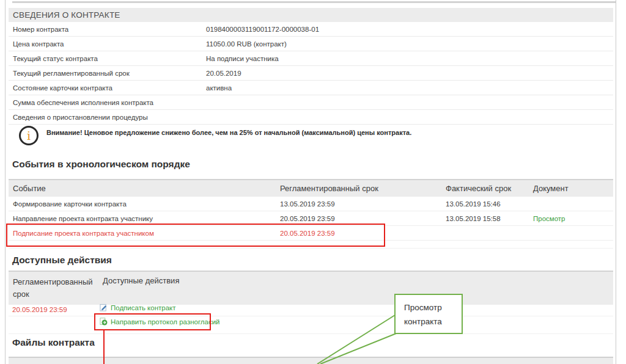  What do you see at coordinates (138, 308) in the screenshot?
I see `sign-contract-link: Подписать контракт` at bounding box center [138, 308].